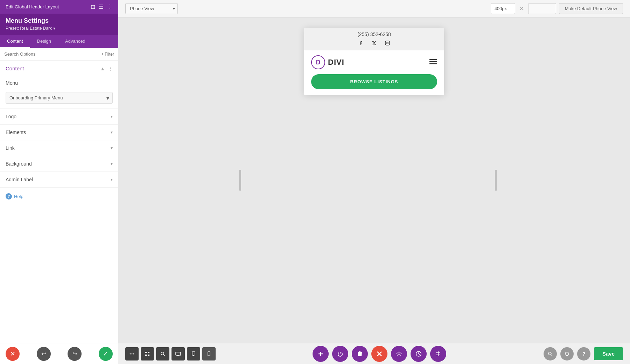 This screenshot has width=630, height=364. What do you see at coordinates (328, 62) in the screenshot?
I see `divi-logo: D DIVI` at bounding box center [328, 62].